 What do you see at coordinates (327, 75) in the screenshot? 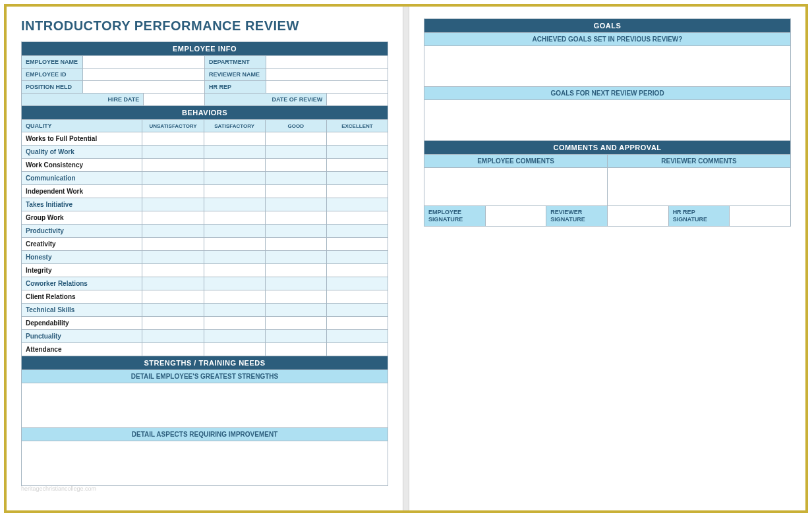
I see `input-reviewer-name` at bounding box center [327, 75].